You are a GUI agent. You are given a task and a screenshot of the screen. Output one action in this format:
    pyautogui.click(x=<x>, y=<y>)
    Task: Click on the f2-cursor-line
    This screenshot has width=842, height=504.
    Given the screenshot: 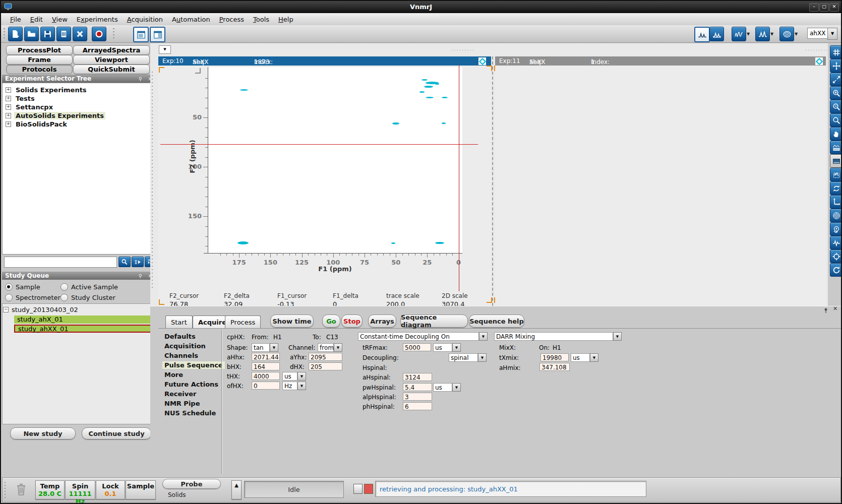 What is the action you would take?
    pyautogui.click(x=319, y=144)
    